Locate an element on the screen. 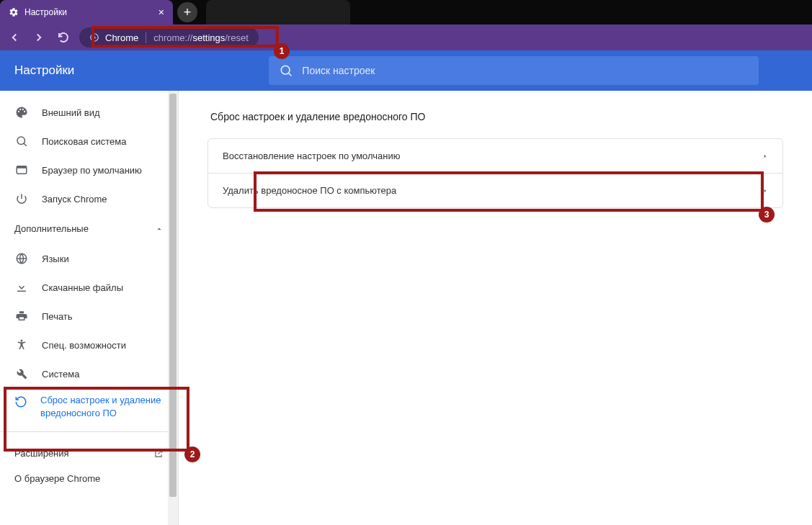 This screenshot has width=812, height=525. wrench-icon is located at coordinates (22, 374).